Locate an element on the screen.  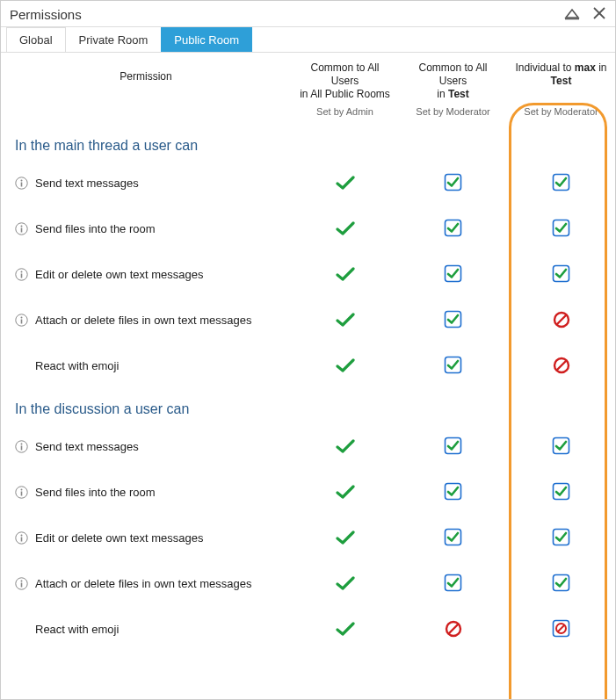
col-header-individual: Individual to max in Test is located at coordinates (561, 77).